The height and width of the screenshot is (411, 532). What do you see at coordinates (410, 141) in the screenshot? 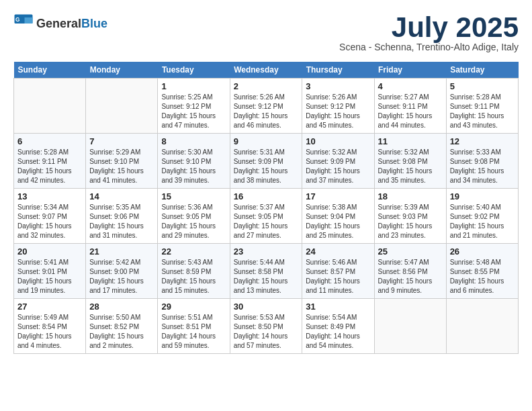
I see `day-number: 11` at bounding box center [410, 141].